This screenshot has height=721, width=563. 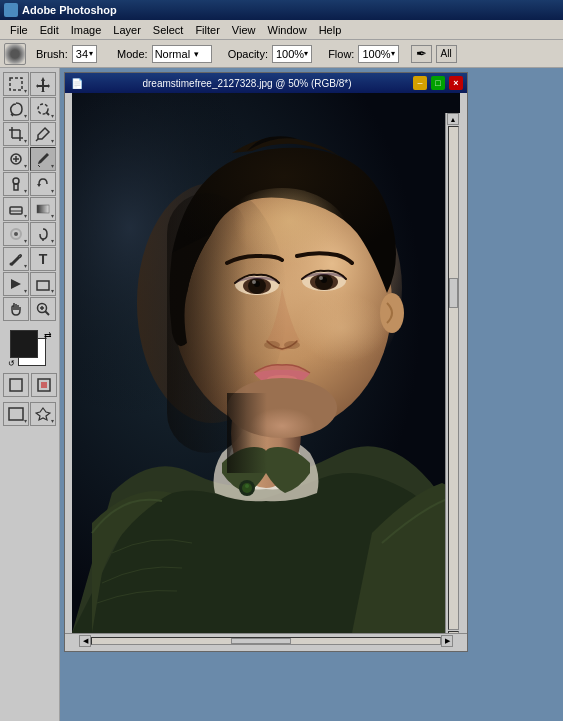 I want to click on tool-row-9: ▾ ▾, so click(x=30, y=284).